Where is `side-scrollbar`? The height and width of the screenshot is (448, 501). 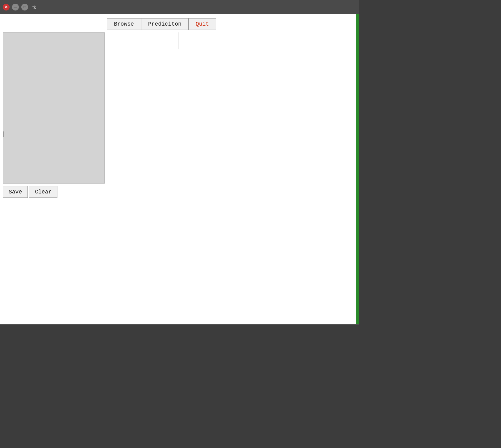 side-scrollbar is located at coordinates (357, 169).